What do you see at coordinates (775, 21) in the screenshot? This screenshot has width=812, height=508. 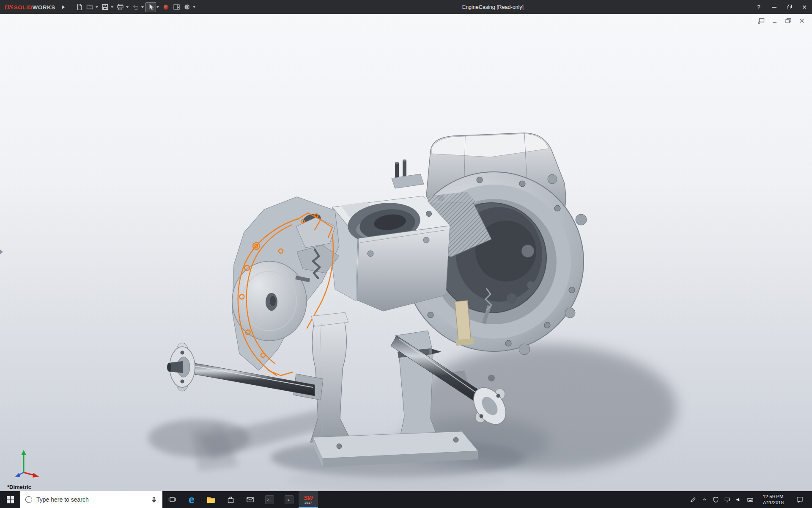 I see `minimize-document-button` at bounding box center [775, 21].